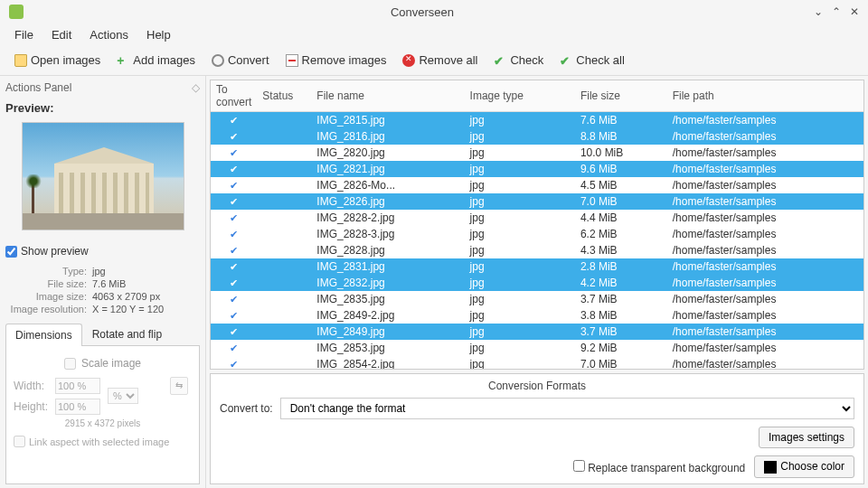 The image size is (868, 488). What do you see at coordinates (156, 60) in the screenshot?
I see `add-images-button: +Add images` at bounding box center [156, 60].